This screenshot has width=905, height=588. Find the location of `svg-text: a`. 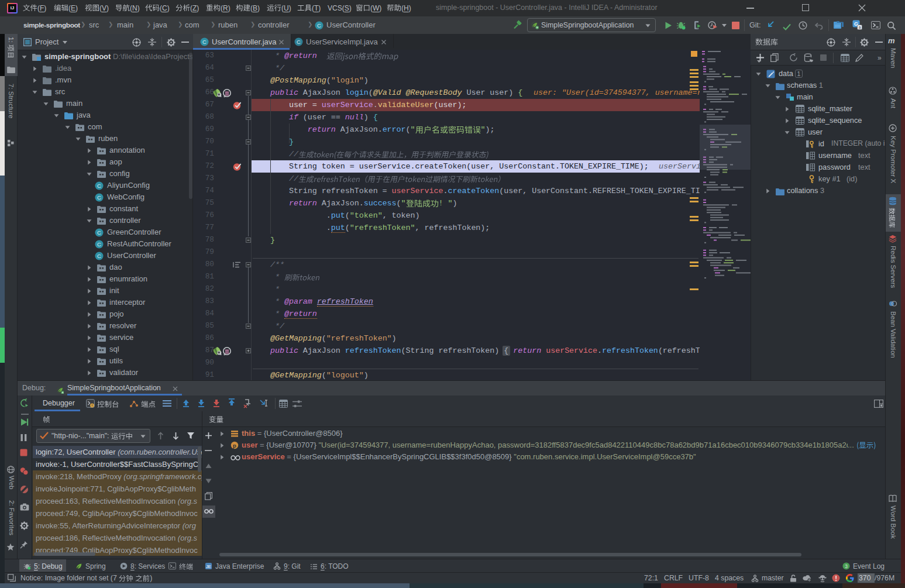

svg-text: a is located at coordinates (860, 27).